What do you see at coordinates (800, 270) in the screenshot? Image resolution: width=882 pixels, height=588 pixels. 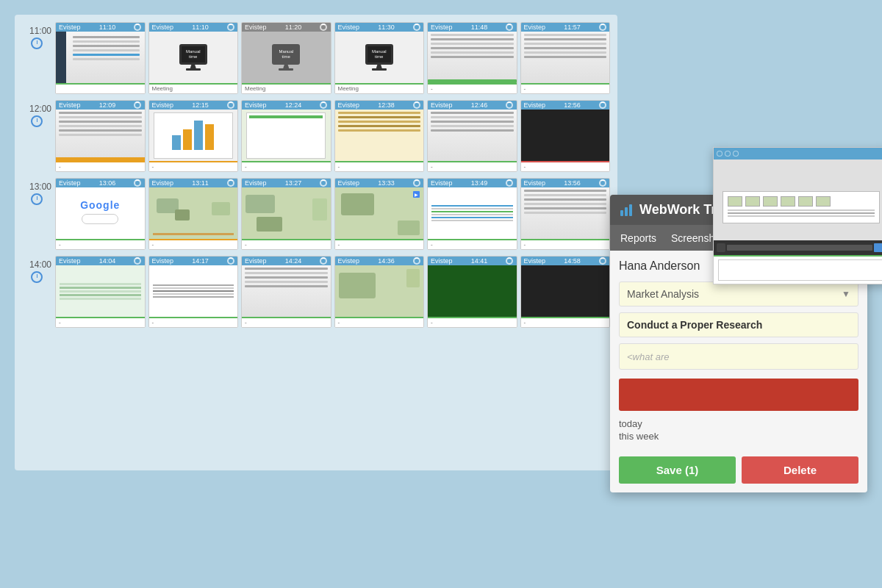 I see `preview-input` at bounding box center [800, 270].